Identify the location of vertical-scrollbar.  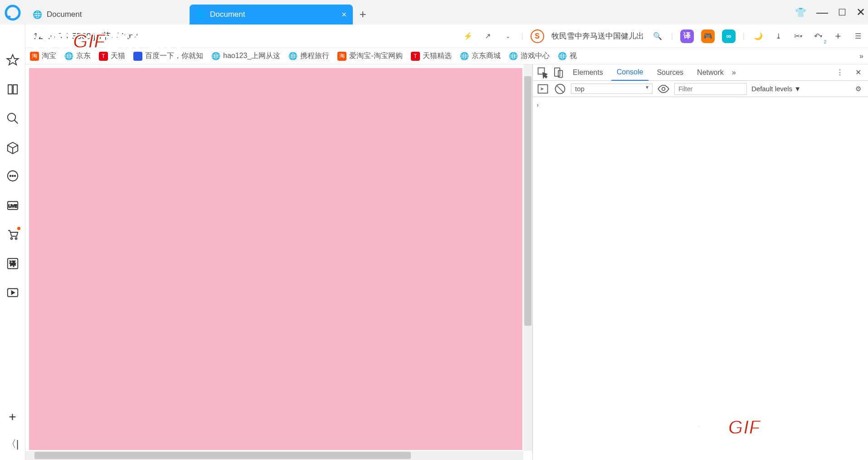
(528, 258).